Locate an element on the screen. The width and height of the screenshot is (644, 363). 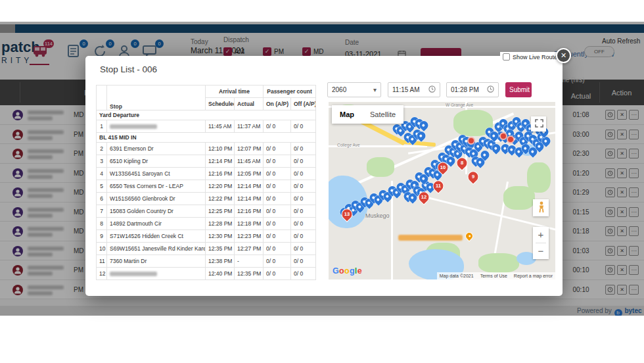
actual-time-cell: 11:45 AM is located at coordinates (249, 162).